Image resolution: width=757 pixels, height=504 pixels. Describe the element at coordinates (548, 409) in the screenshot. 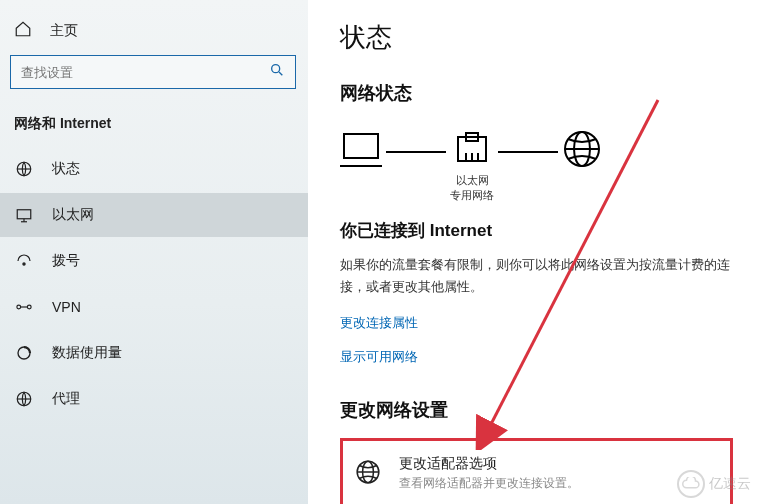

I see `change-network-settings-heading: 更改网络设置` at that location.